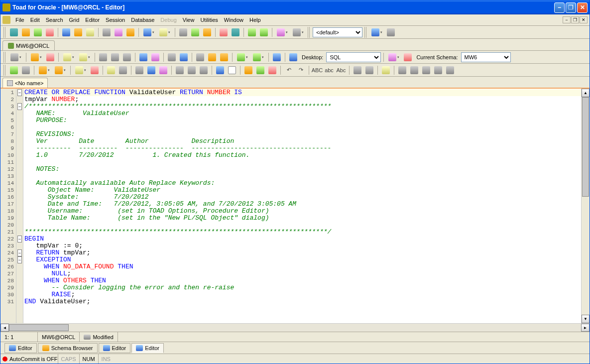  Describe the element at coordinates (50, 57) in the screenshot. I see `close-tab-button` at that location.